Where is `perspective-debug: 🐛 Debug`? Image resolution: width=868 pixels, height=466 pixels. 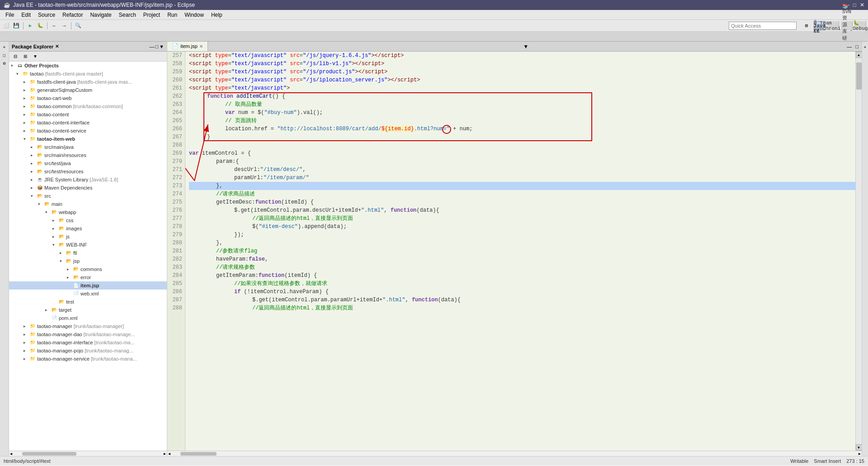
perspective-debug: 🐛 Debug is located at coordinates (860, 26).